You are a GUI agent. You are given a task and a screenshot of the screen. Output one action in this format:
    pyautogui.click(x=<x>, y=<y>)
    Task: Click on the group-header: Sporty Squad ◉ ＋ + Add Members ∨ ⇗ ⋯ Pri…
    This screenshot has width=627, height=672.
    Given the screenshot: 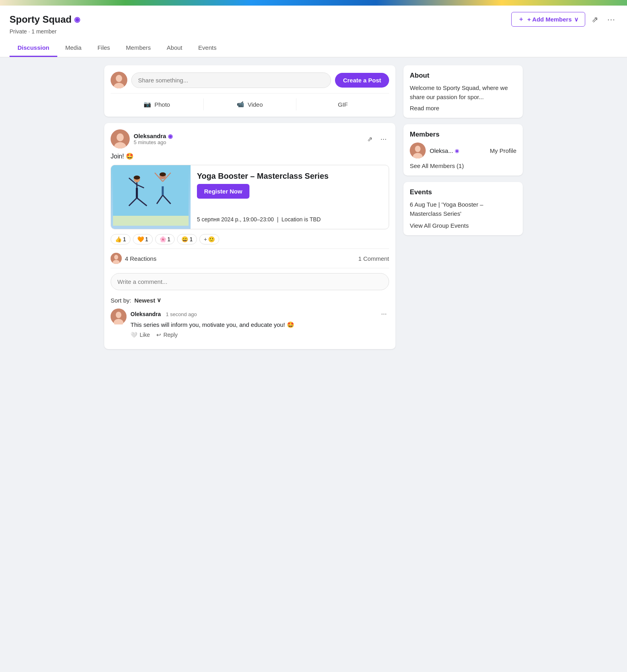 What is the action you would take?
    pyautogui.click(x=314, y=31)
    